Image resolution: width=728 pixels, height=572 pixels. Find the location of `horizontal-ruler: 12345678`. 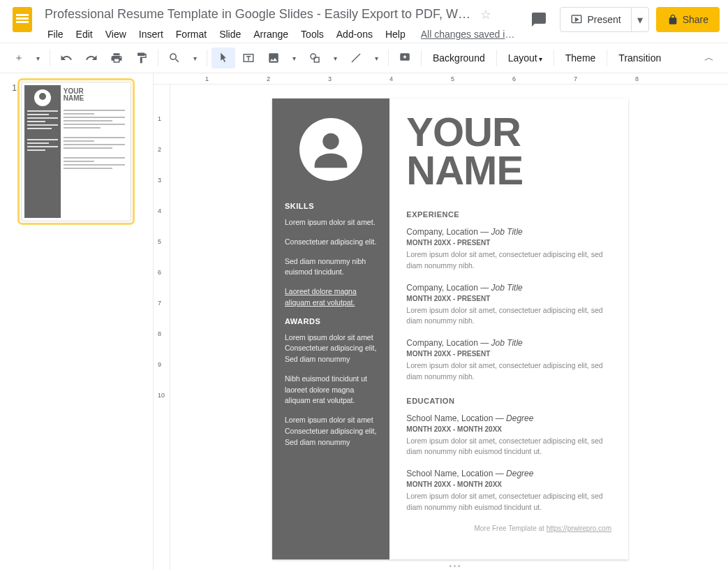

horizontal-ruler: 12345678 is located at coordinates (441, 79).